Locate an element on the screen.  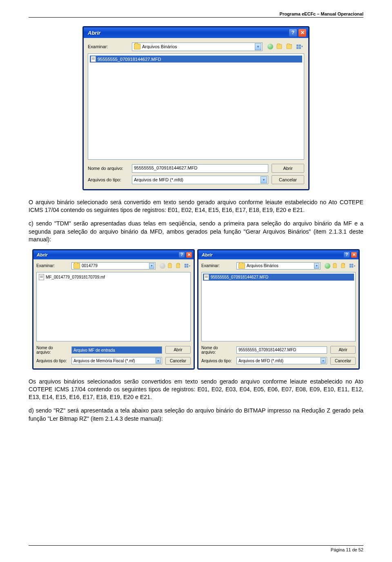
lookin-combo: 0014779 ▼ is located at coordinates (114, 266).